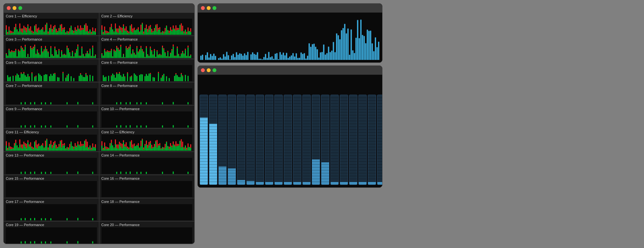 Image resolution: width=644 pixels, height=248 pixels. Describe the element at coordinates (147, 71) in the screenshot. I see `core-cell-6: Core 6 — Performance` at that location.